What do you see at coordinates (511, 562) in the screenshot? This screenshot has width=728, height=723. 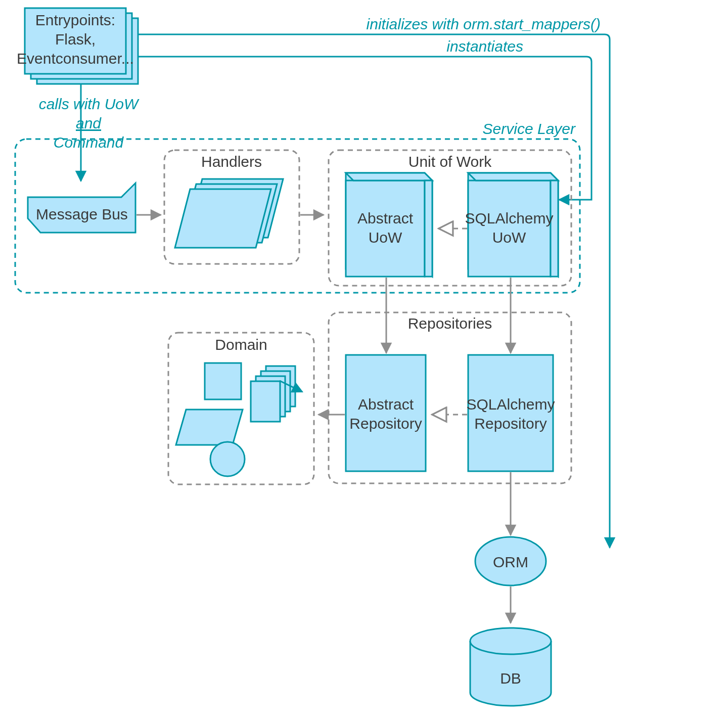 I see `orm-label: ORM` at bounding box center [511, 562].